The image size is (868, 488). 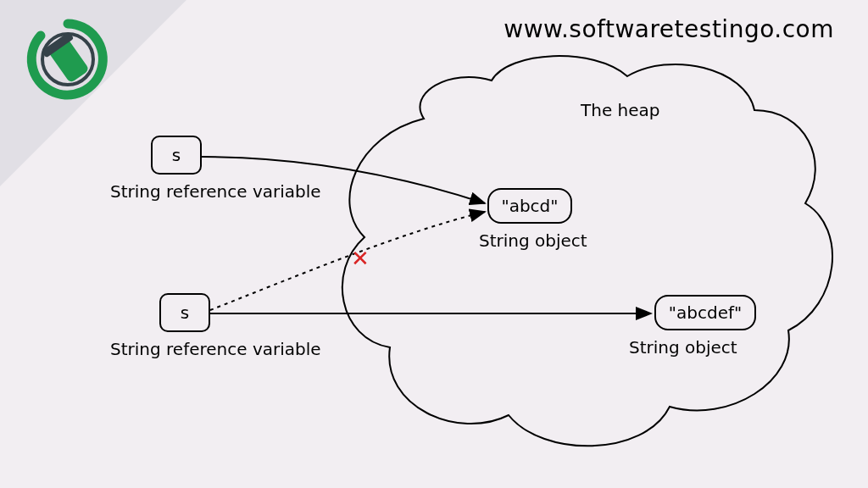 I want to click on ref-var-2-label: String reference variable, so click(x=215, y=349).